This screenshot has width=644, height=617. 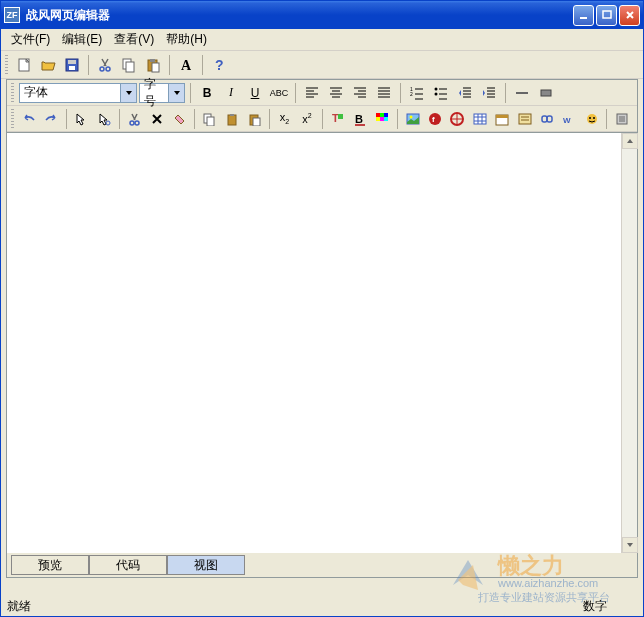 What do you see at coordinates (412, 94) in the screenshot?
I see `svg-text: 2` at bounding box center [412, 94].